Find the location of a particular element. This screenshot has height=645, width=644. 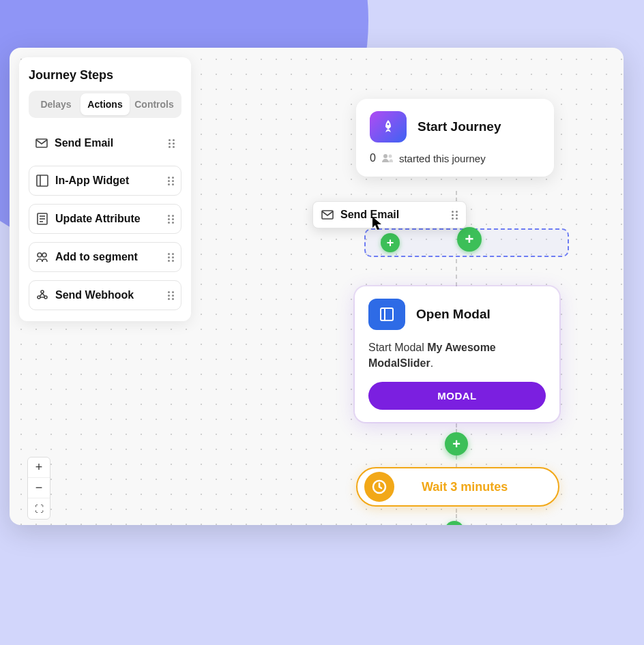

zoom-out-button: − is located at coordinates (39, 488).